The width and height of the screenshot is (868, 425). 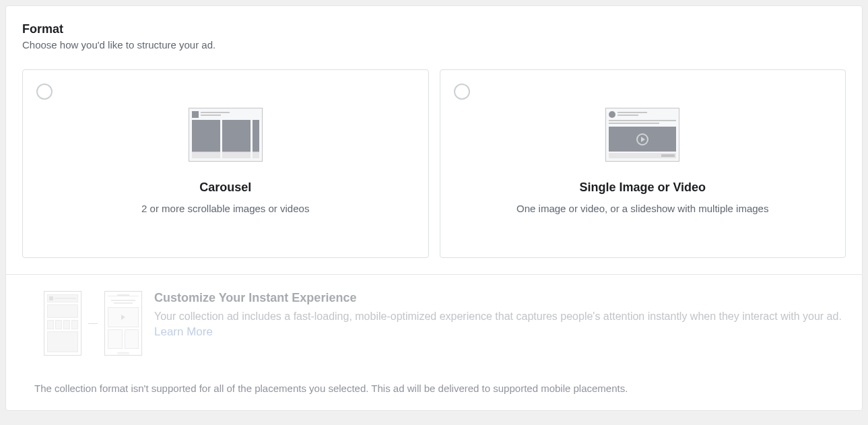 What do you see at coordinates (434, 275) in the screenshot?
I see `divider` at bounding box center [434, 275].